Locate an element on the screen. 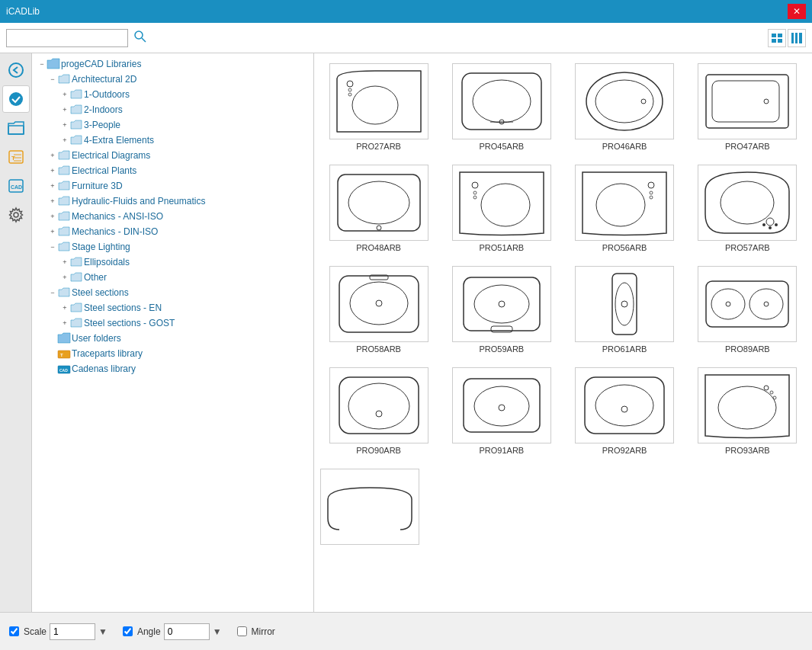 The height and width of the screenshot is (650, 812). angle-dropdown: ▼ is located at coordinates (217, 632).